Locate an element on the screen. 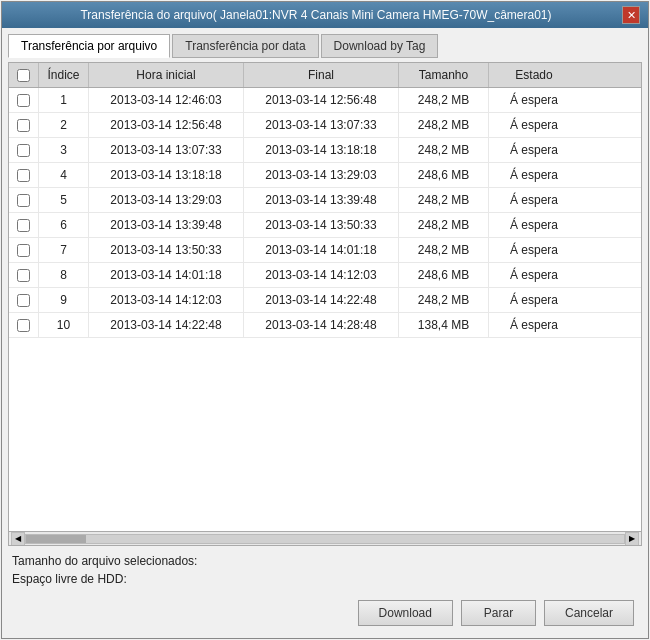 The height and width of the screenshot is (640, 650). row-index-4: 5 is located at coordinates (64, 200).